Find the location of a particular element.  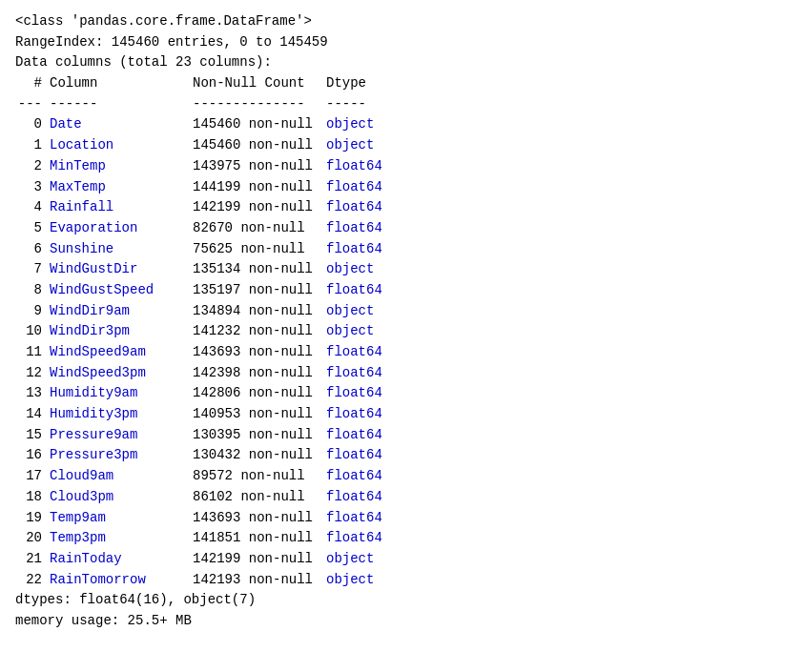

row-column-name: RainToday is located at coordinates (121, 560).